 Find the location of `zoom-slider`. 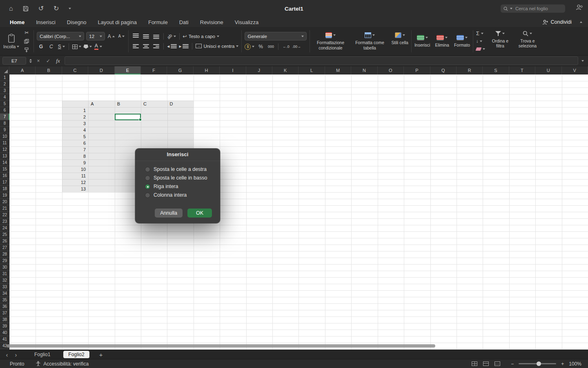

zoom-slider is located at coordinates (537, 364).